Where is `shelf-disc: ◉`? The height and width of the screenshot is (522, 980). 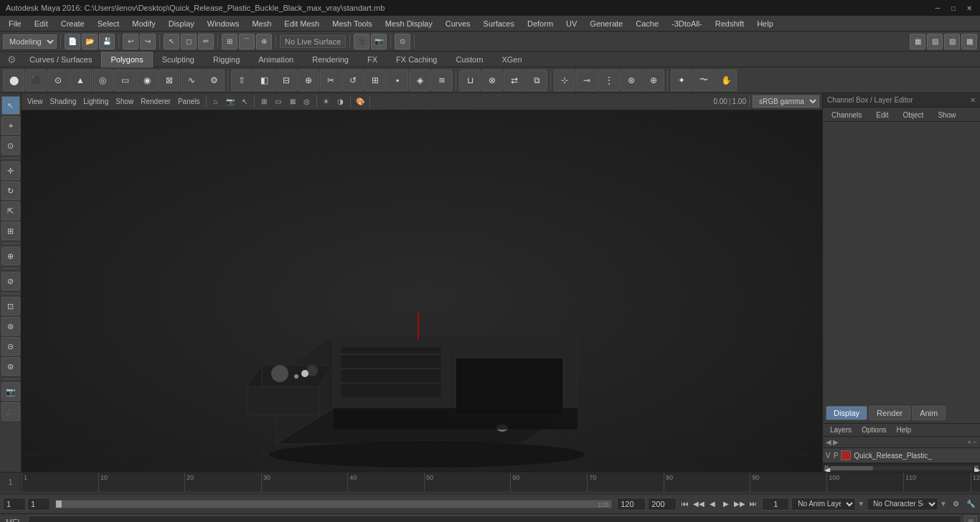
shelf-disc: ◉ is located at coordinates (147, 80).